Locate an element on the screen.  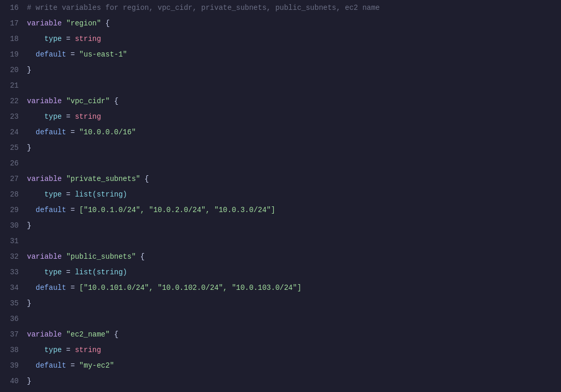
code-line: 31 is located at coordinates (280, 241).